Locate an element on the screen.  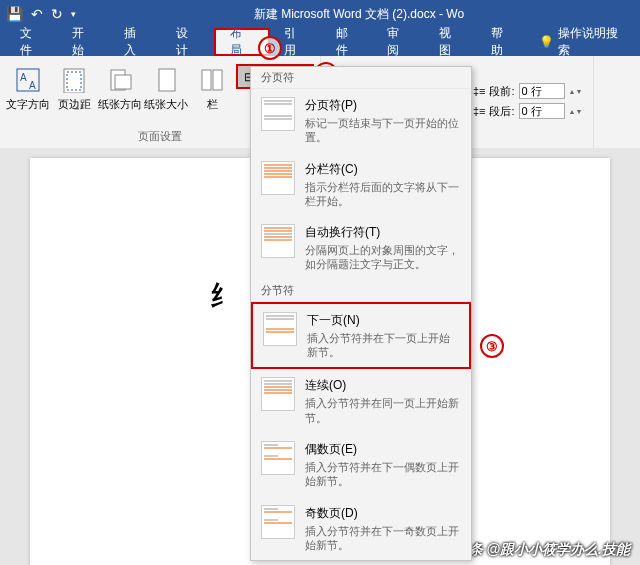
next-page-icon is located at coordinates (280, 329).